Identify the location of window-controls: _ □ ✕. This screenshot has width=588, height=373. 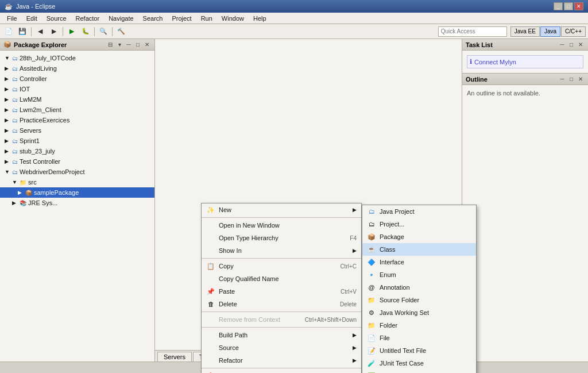
(568, 6).